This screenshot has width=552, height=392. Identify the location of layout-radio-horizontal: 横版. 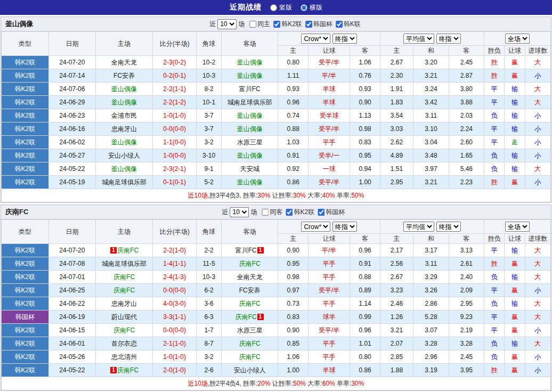
(311, 7).